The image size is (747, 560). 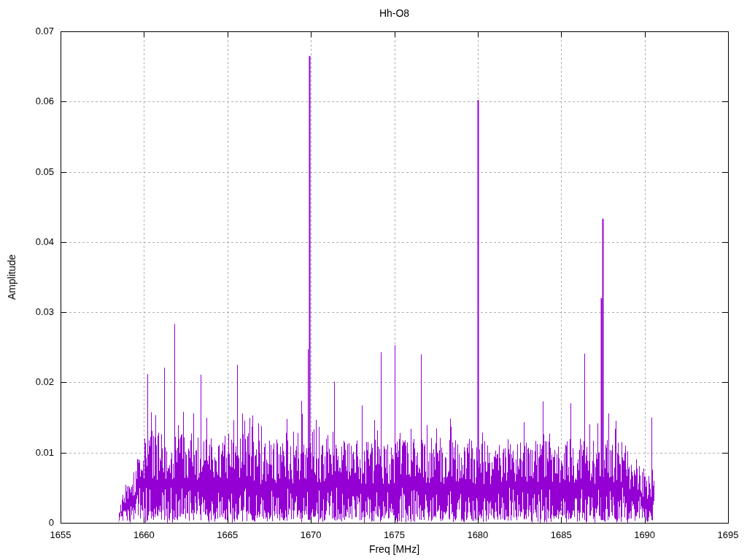 I want to click on x-tick-label: 1690, so click(x=645, y=535).